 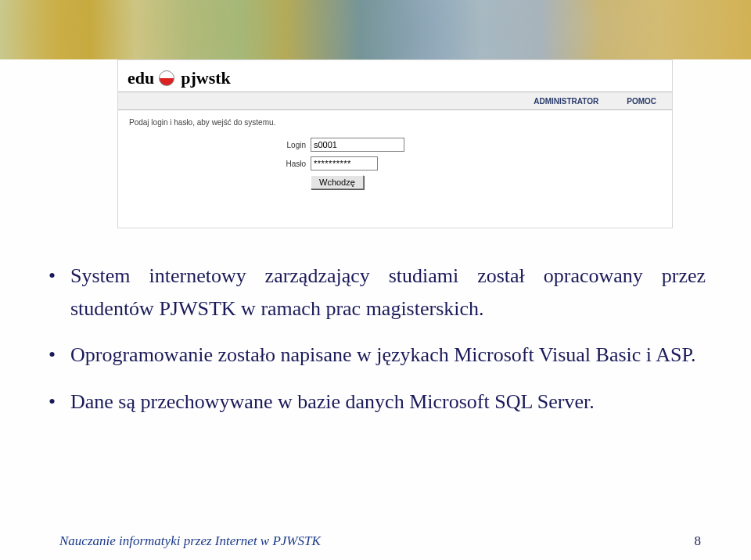 What do you see at coordinates (337, 182) in the screenshot?
I see `submit-button: Wchodzę` at bounding box center [337, 182].